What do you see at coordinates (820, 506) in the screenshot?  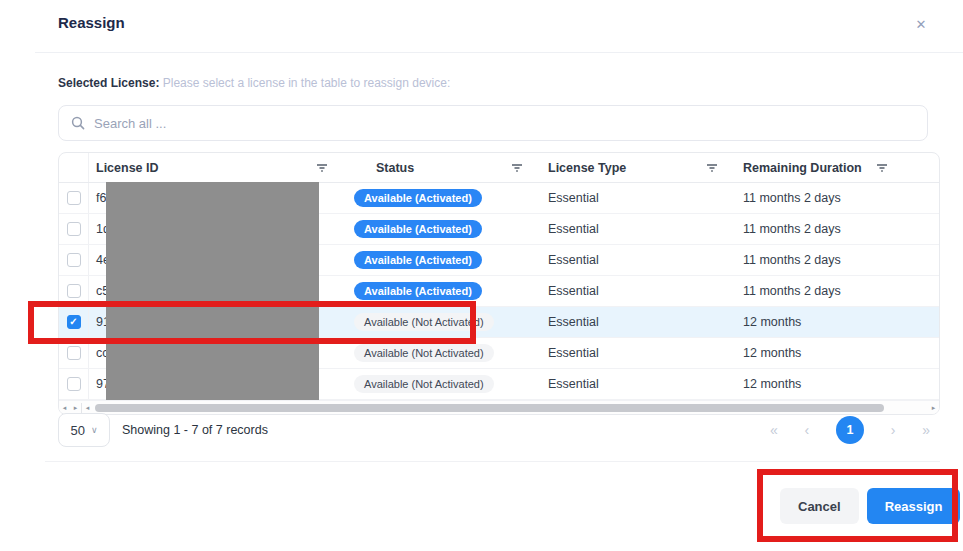 I see `cancel-button: Cancel` at bounding box center [820, 506].